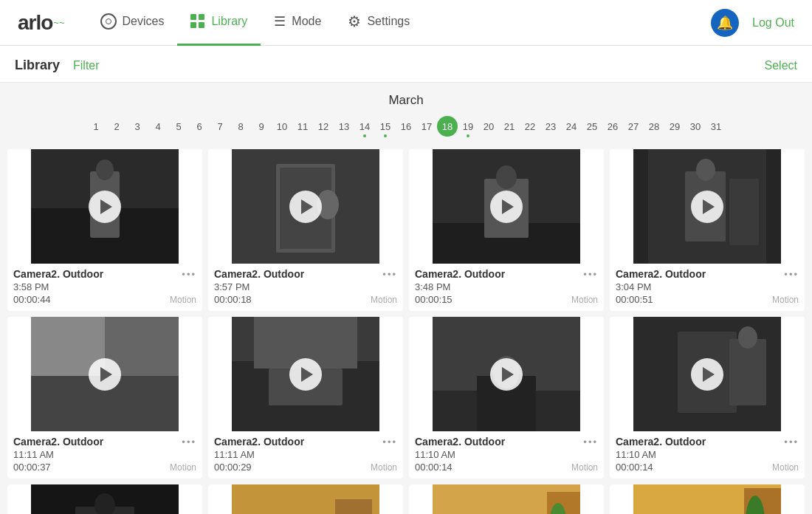  Describe the element at coordinates (32, 300) in the screenshot. I see `video-duration: 00:00:44` at that location.